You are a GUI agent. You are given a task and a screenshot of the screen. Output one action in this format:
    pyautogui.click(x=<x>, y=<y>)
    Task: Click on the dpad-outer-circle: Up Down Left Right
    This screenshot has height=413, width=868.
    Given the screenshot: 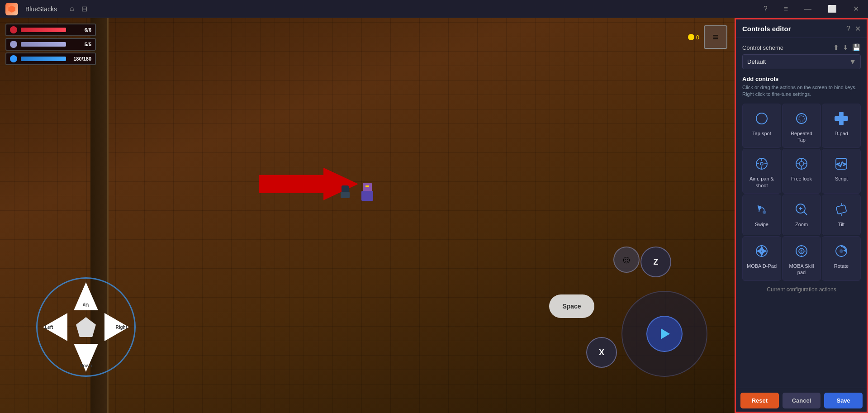 What is the action you would take?
    pyautogui.click(x=86, y=327)
    